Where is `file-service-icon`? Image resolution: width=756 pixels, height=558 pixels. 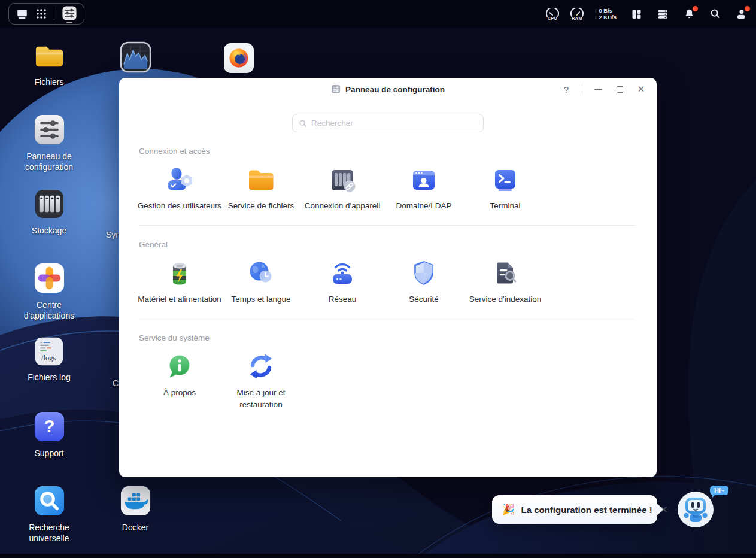
file-service-icon is located at coordinates (261, 180).